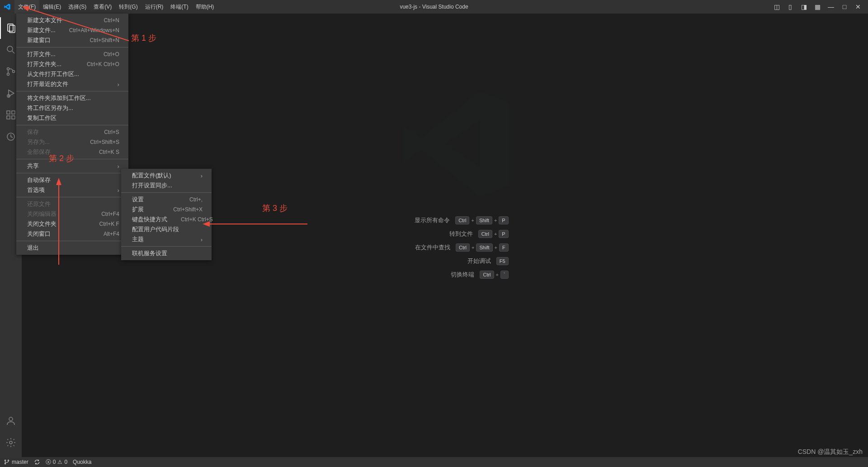 The width and height of the screenshot is (868, 467). What do you see at coordinates (72, 74) in the screenshot?
I see `menu-item: 从文件打开工作区...` at bounding box center [72, 74].